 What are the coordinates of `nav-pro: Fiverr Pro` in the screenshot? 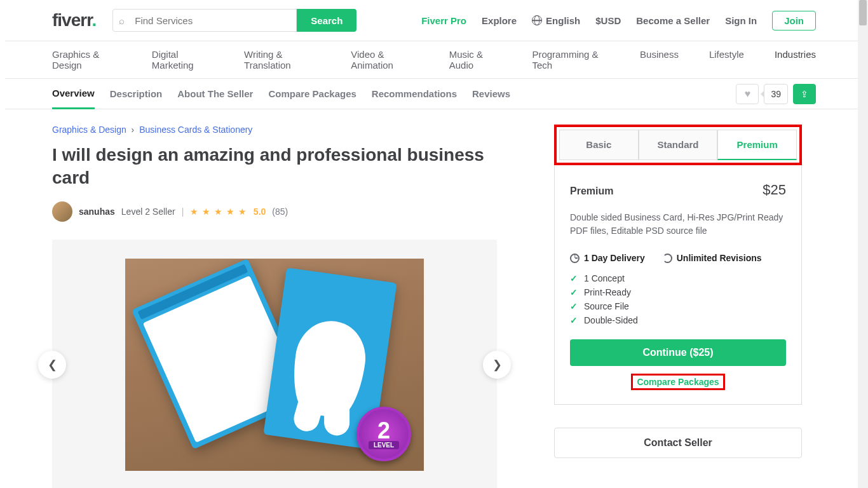 It's located at (444, 20).